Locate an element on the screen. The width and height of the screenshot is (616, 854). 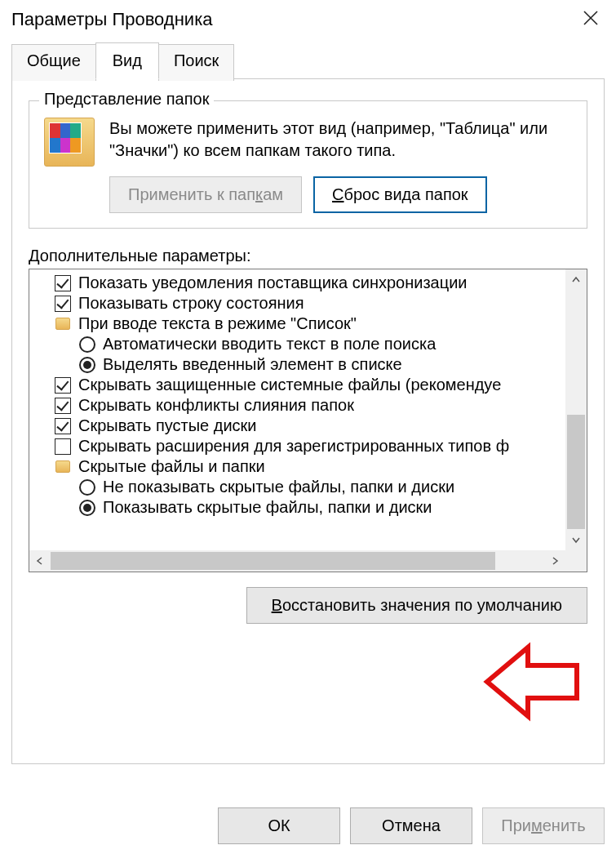
list-item-label: Скрывать пустые диски is located at coordinates (168, 426).